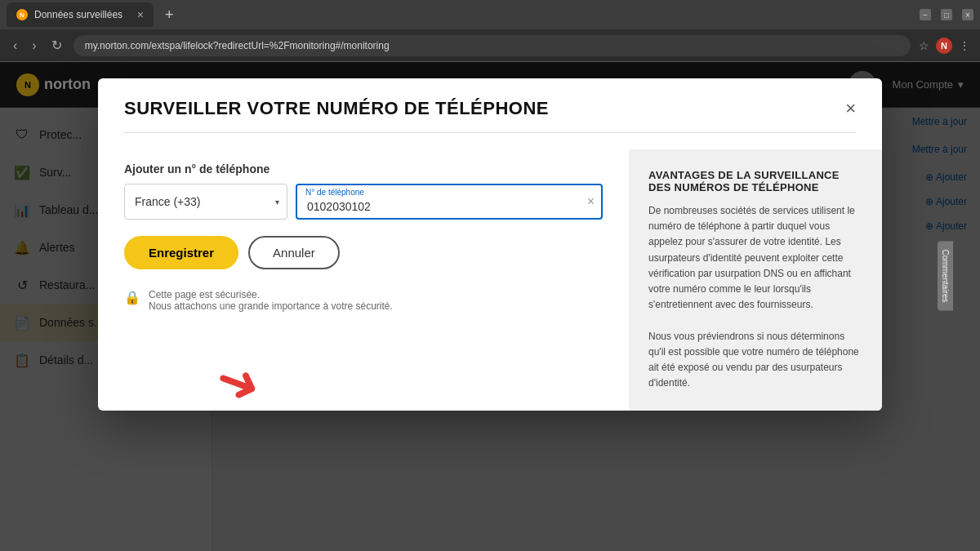 The image size is (980, 551). I want to click on address-bar: ‹ › ↻ ☆ N ⋮, so click(490, 46).